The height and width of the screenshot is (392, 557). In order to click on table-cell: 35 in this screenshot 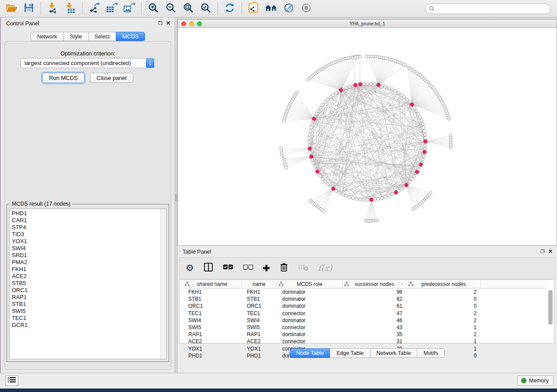, I will do `click(375, 334)`.